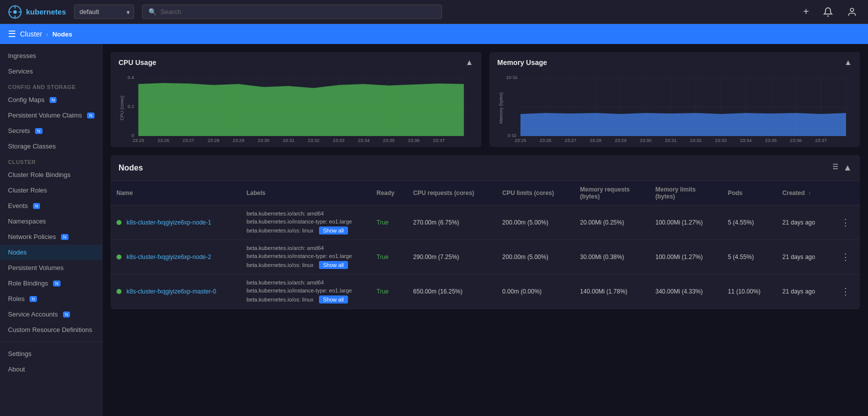 Image resolution: width=868 pixels, height=416 pixels. I want to click on sidebar-item-role-bindings: Role Bindings N, so click(51, 283).